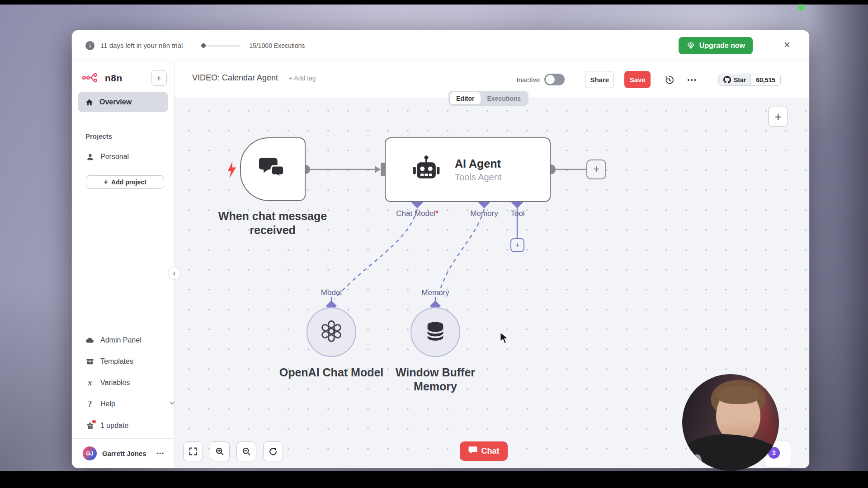 This screenshot has width=868, height=488. Describe the element at coordinates (435, 380) in the screenshot. I see `window-buffer-memory-caption: Window Buffer Memory` at that location.